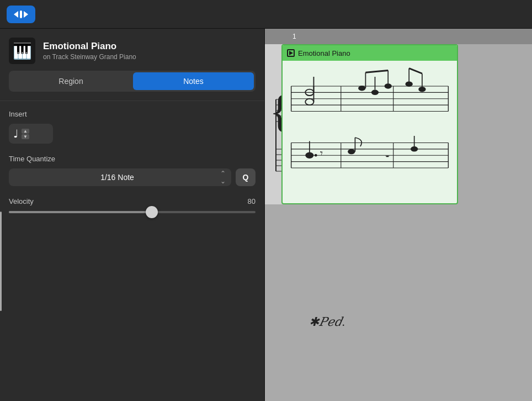 Image resolution: width=532 pixels, height=401 pixels. Describe the element at coordinates (252, 201) in the screenshot. I see `velocity-value: 80` at that location.